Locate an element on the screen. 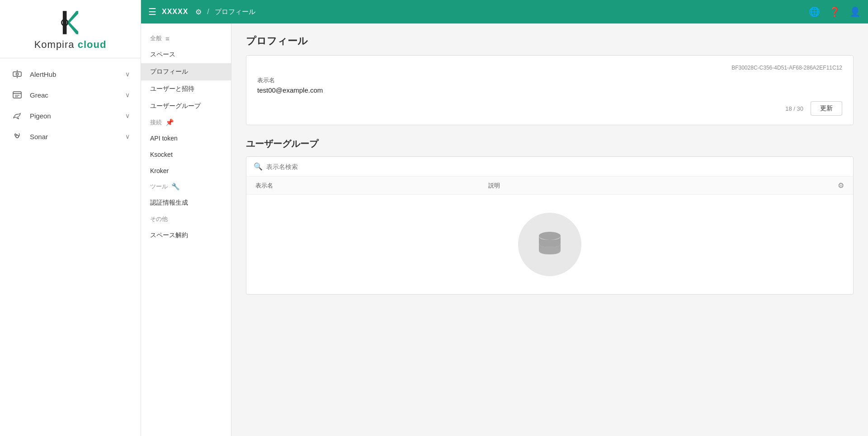  update-button: 更新 is located at coordinates (826, 108).